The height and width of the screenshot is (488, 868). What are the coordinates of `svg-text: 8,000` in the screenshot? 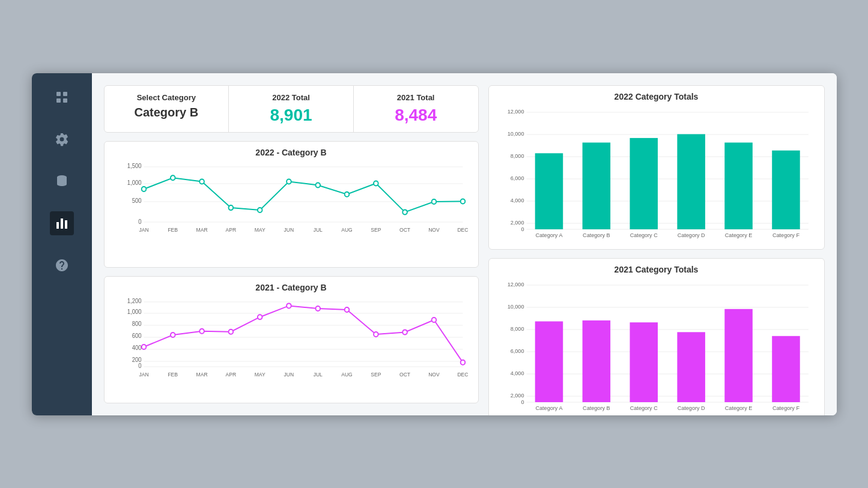 It's located at (517, 329).